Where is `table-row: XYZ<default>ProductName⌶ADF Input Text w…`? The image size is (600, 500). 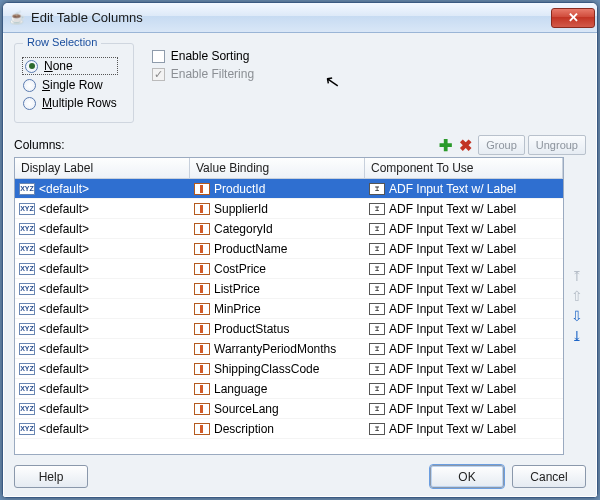 table-row: XYZ<default>ProductName⌶ADF Input Text w… is located at coordinates (289, 249).